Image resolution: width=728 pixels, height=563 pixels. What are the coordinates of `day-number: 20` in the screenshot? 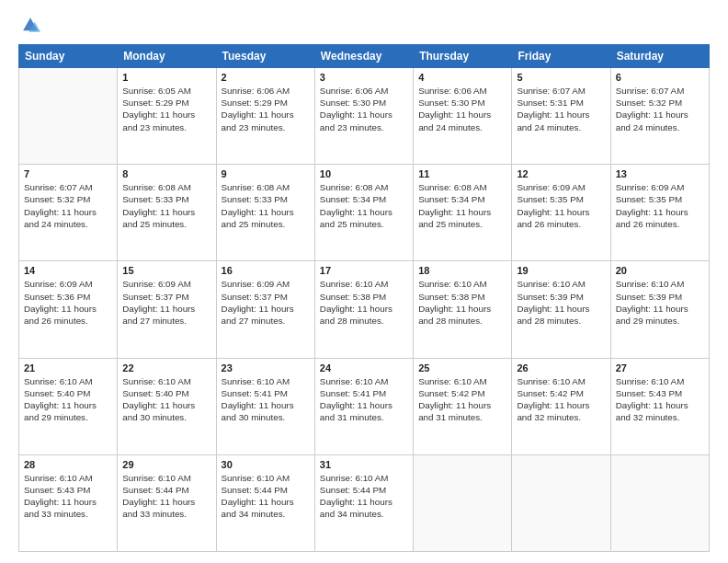 It's located at (660, 270).